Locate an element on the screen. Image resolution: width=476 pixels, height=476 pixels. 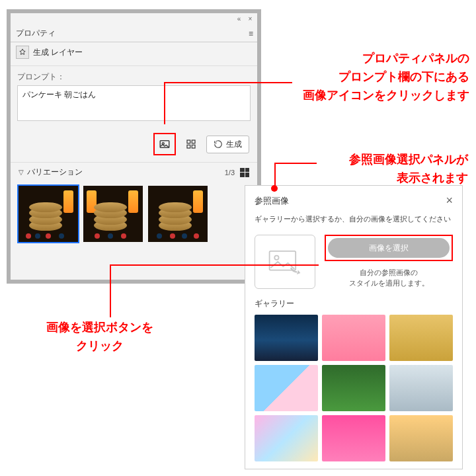
properties-tab: プロパティ ≡ is located at coordinates (134, 34).